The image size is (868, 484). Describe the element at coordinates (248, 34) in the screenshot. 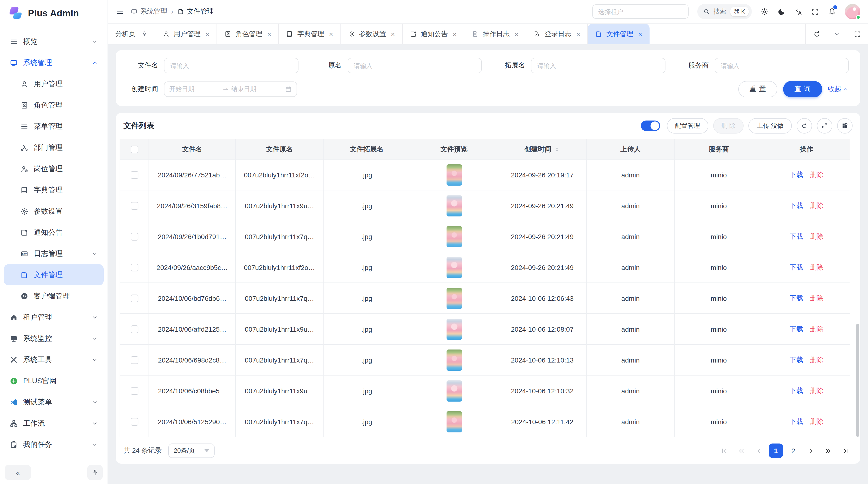

I see `tab-role: 角色管理×` at that location.